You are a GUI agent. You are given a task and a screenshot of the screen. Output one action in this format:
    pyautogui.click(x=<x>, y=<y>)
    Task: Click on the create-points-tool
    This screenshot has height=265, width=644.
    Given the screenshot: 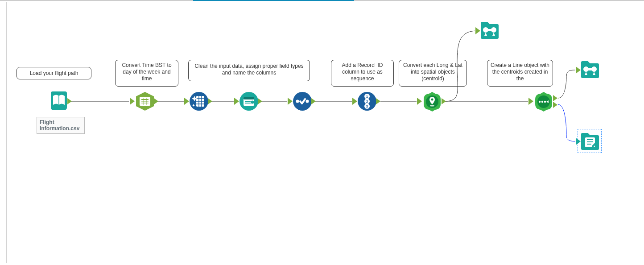 What is the action you would take?
    pyautogui.click(x=431, y=100)
    